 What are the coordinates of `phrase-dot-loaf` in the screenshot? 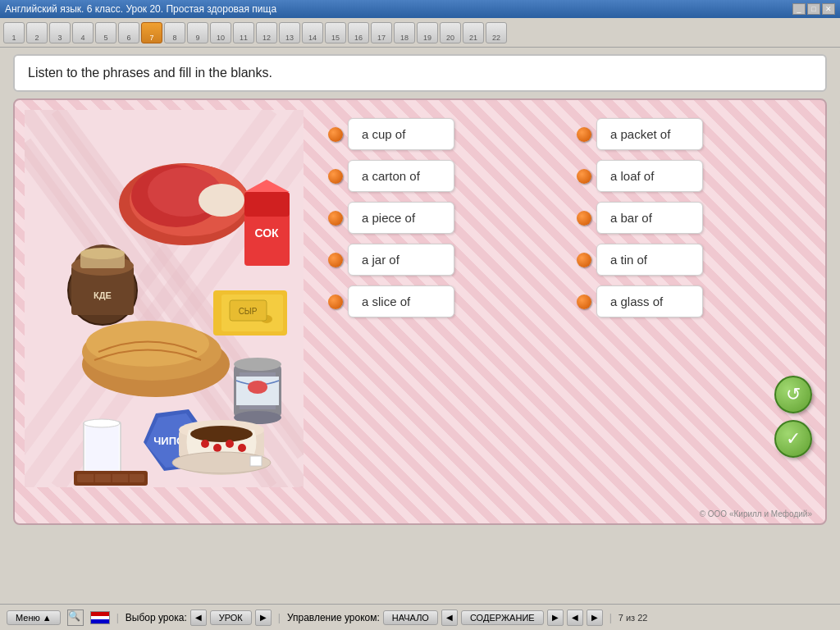 It's located at (584, 176).